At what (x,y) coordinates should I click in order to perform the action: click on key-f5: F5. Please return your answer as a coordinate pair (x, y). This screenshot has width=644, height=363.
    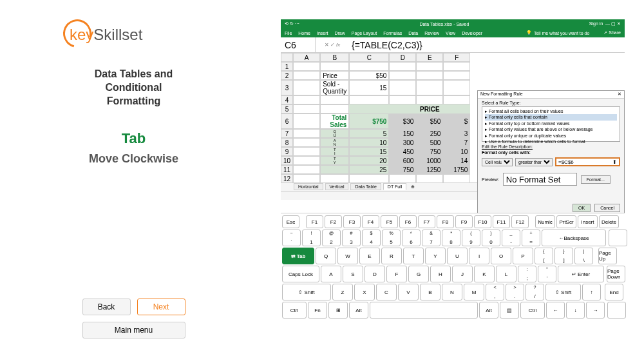
    Looking at the image, I should click on (389, 222).